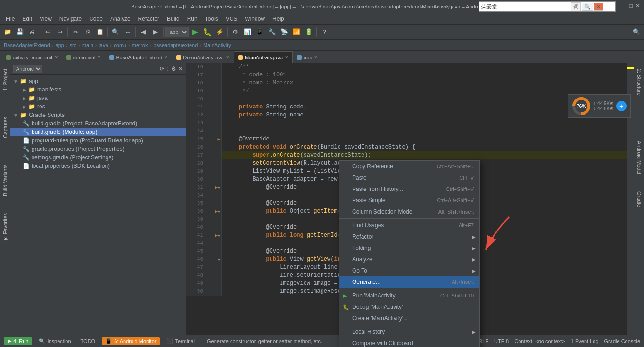 The image size is (644, 347). What do you see at coordinates (149, 19) in the screenshot?
I see `menu-refactor: Refactor` at bounding box center [149, 19].